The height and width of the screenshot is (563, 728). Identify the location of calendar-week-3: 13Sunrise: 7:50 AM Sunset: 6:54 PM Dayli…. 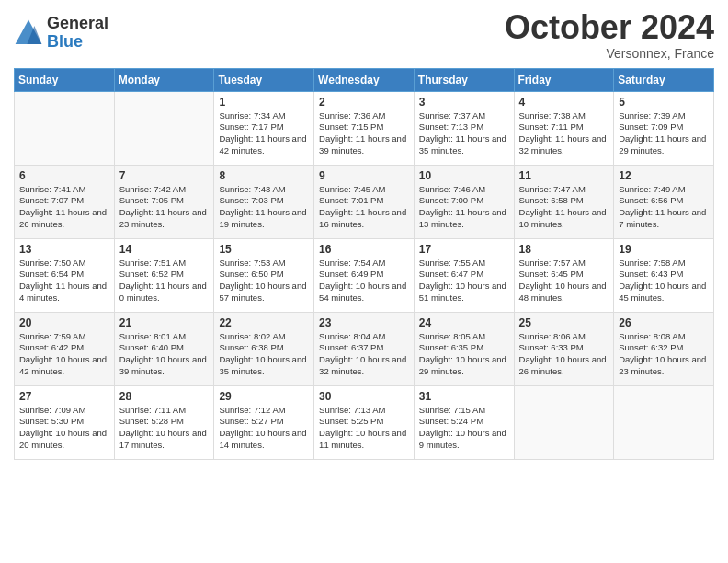
(364, 275).